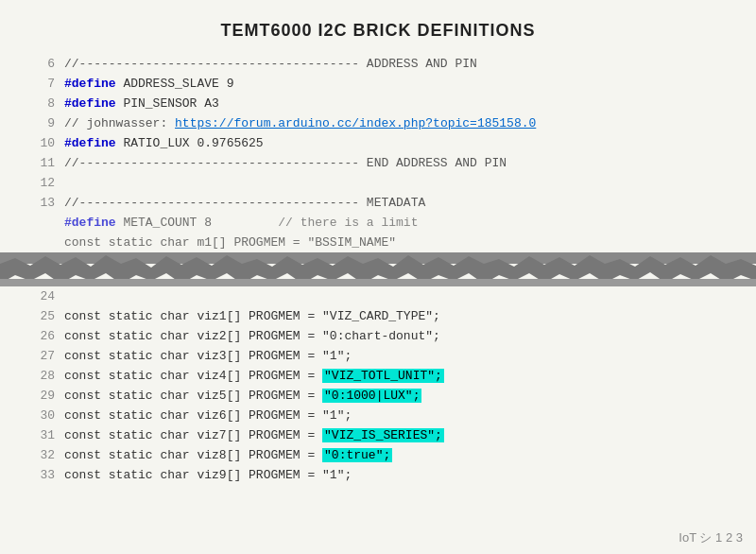 The width and height of the screenshot is (756, 554). What do you see at coordinates (372, 395) in the screenshot?
I see `highlight-viz5: "0:1000|LUX";` at bounding box center [372, 395].